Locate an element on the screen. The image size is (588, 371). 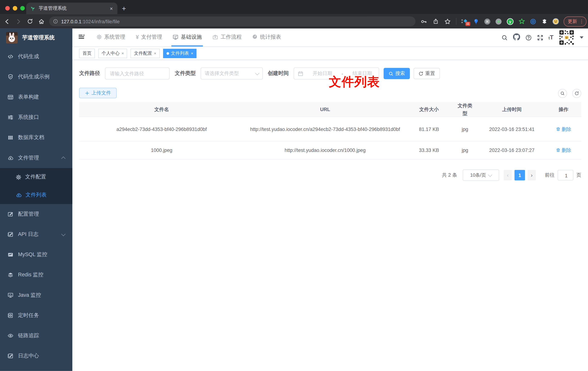
goto-page-input is located at coordinates (566, 175).